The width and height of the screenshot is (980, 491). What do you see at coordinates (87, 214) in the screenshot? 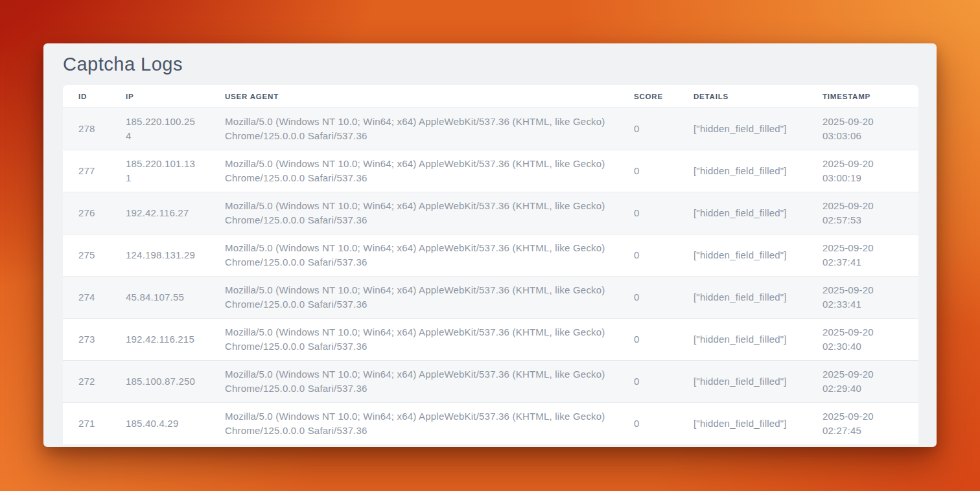
I see `cell-id: 276` at bounding box center [87, 214].